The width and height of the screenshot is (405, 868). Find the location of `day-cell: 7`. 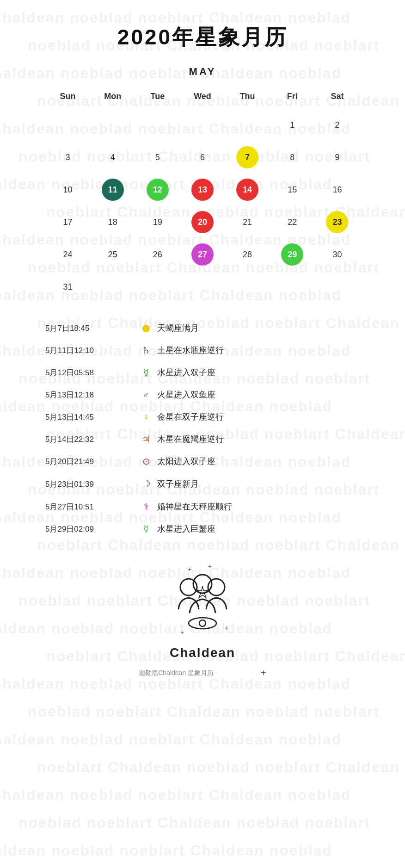

day-cell: 7 is located at coordinates (248, 157).